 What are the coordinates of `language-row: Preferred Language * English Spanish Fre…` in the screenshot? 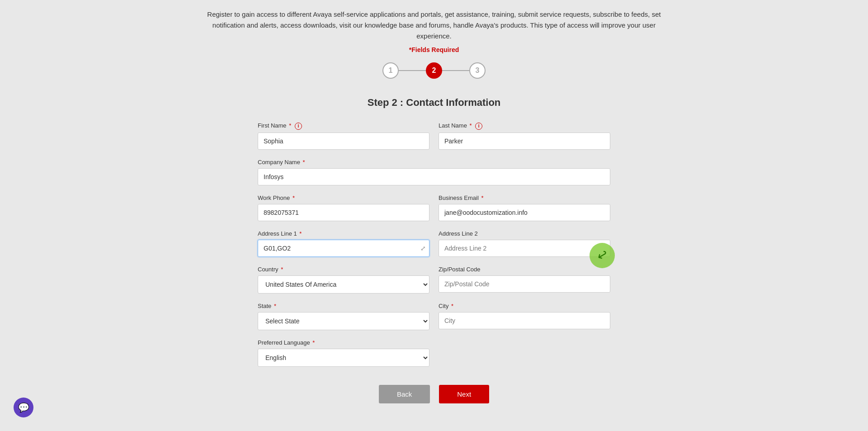 It's located at (434, 353).